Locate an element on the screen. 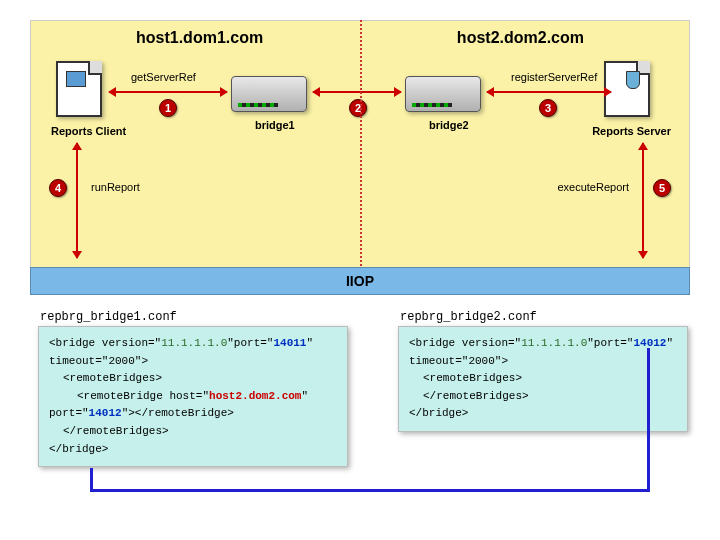  reports-client-icon is located at coordinates (86, 86).